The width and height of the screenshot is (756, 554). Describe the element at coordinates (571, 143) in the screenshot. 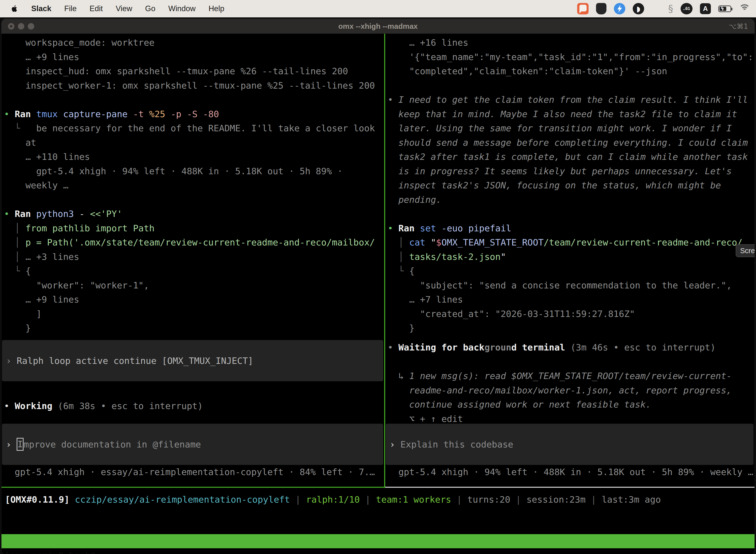

I see `terminal-line: should send a message before completing …` at that location.